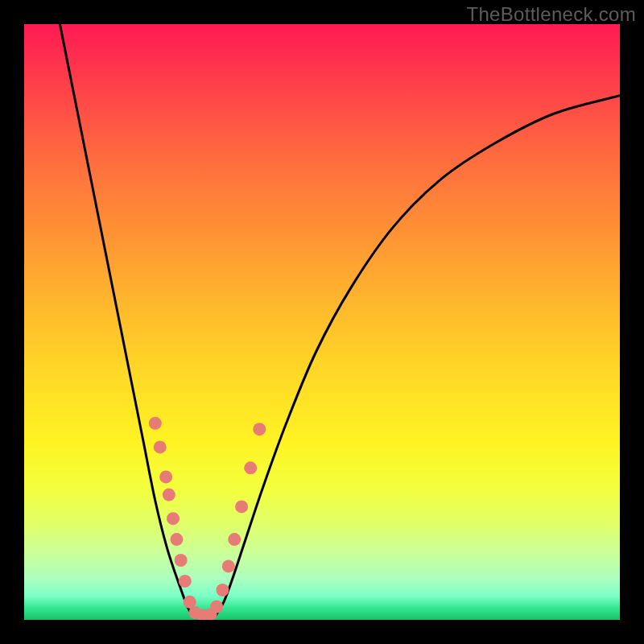 The width and height of the screenshot is (644, 644). What do you see at coordinates (551, 14) in the screenshot?
I see `watermark-text: TheBottleneck.com` at bounding box center [551, 14].